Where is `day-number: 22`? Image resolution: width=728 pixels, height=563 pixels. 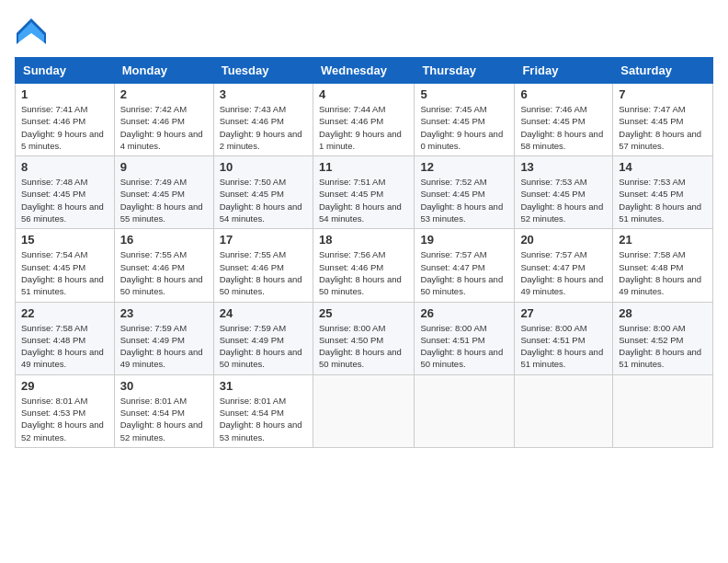 day-number: 22 is located at coordinates (64, 313).